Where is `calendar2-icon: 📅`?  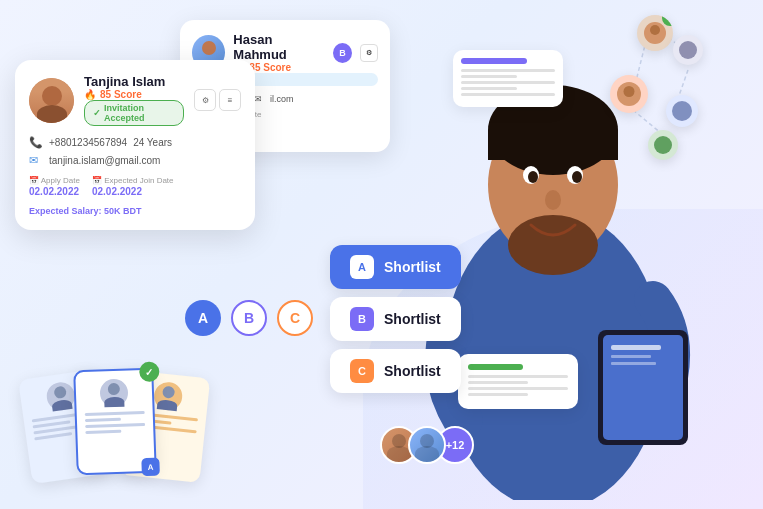
calendar2-icon: 📅 is located at coordinates (97, 180).